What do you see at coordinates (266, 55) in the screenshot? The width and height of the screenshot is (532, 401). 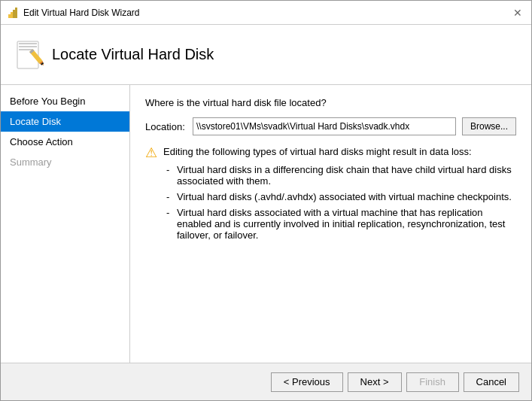 I see `header: Locate Virtual Hard Disk` at bounding box center [266, 55].